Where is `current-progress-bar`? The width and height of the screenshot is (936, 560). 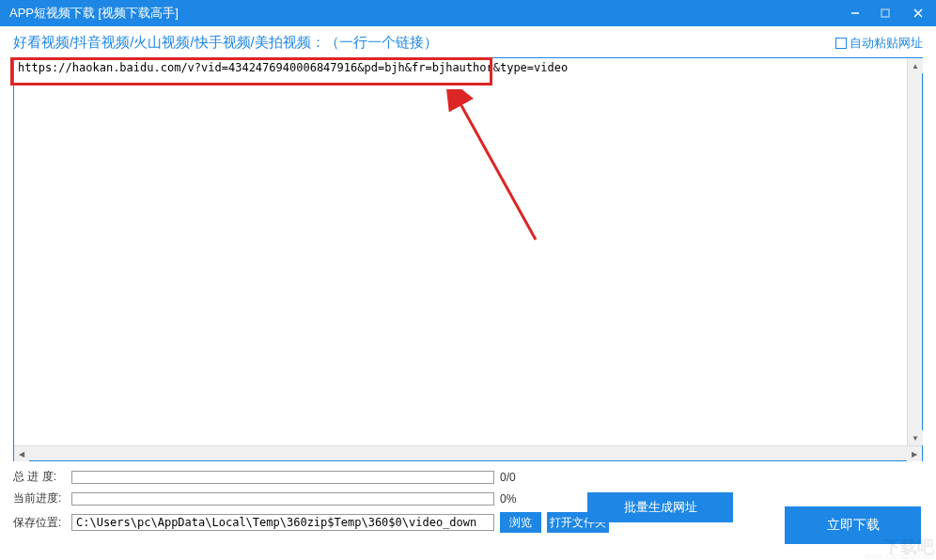 current-progress-bar is located at coordinates (283, 499).